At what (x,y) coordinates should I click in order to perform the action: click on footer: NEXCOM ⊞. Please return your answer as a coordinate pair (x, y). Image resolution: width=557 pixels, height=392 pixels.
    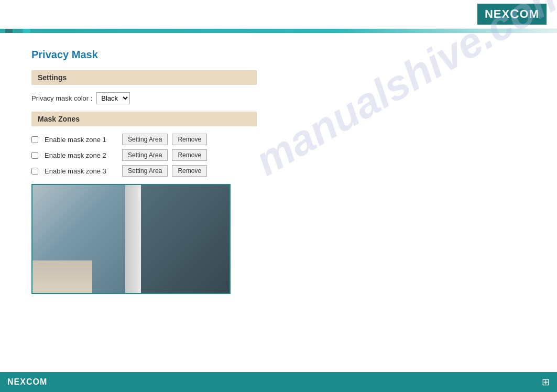
    Looking at the image, I should click on (279, 382).